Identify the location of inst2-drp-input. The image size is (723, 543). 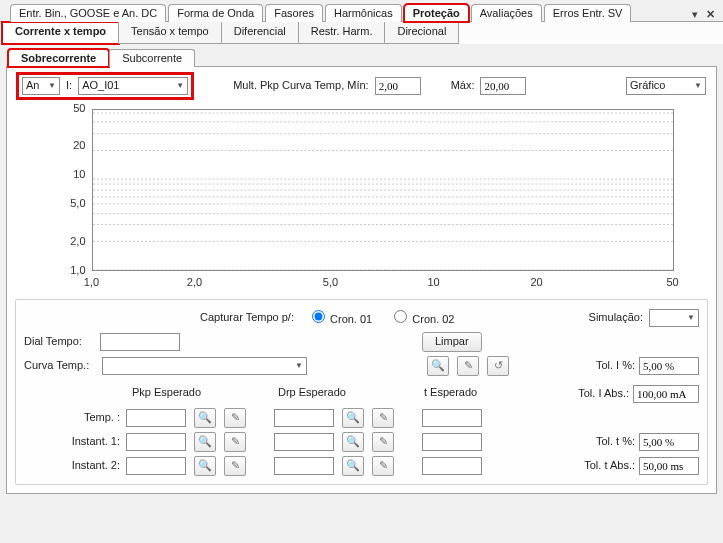
(304, 466).